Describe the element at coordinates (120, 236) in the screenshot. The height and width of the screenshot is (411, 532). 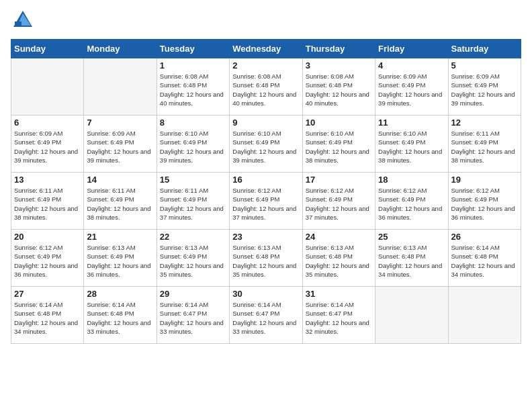
I see `day-number: 21` at that location.